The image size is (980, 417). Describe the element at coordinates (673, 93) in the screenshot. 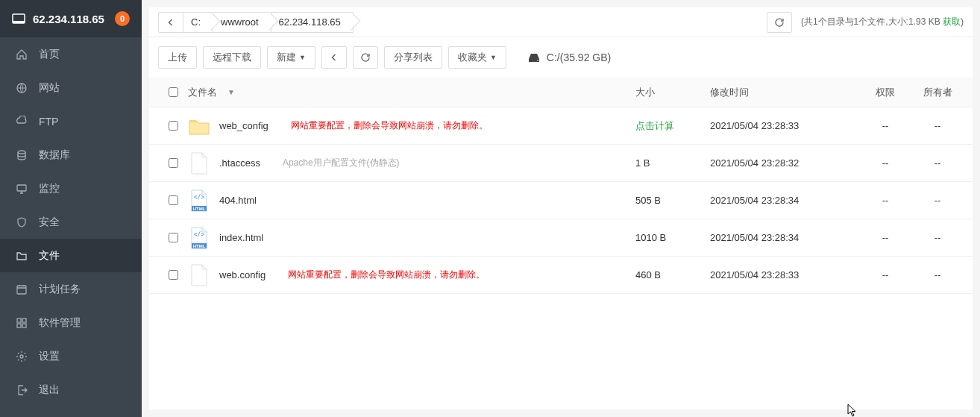

I see `header-size: 大小` at that location.